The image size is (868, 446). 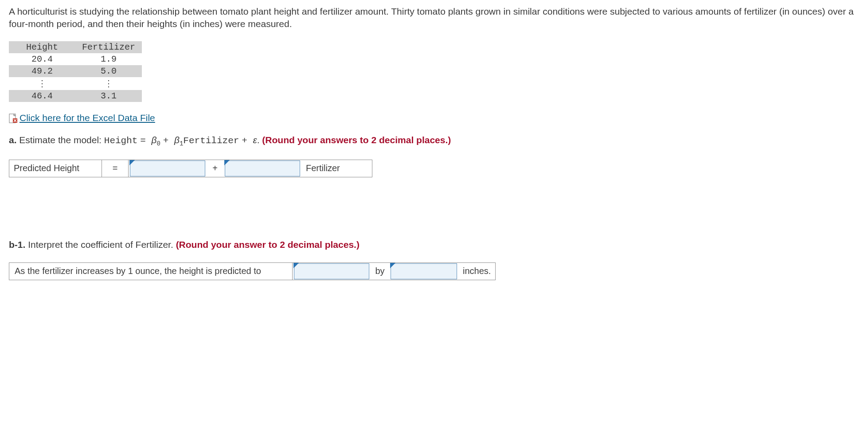 What do you see at coordinates (154, 140) in the screenshot?
I see `beta0: β` at bounding box center [154, 140].